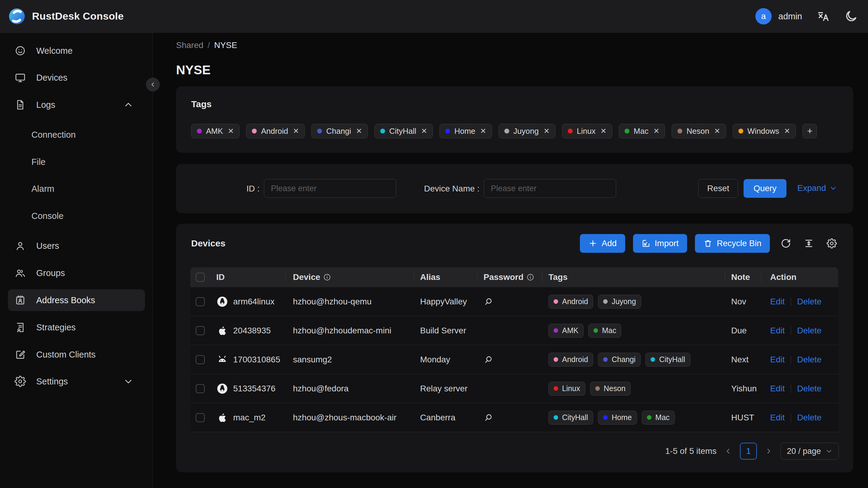  Describe the element at coordinates (809, 243) in the screenshot. I see `column-height-icon` at that location.